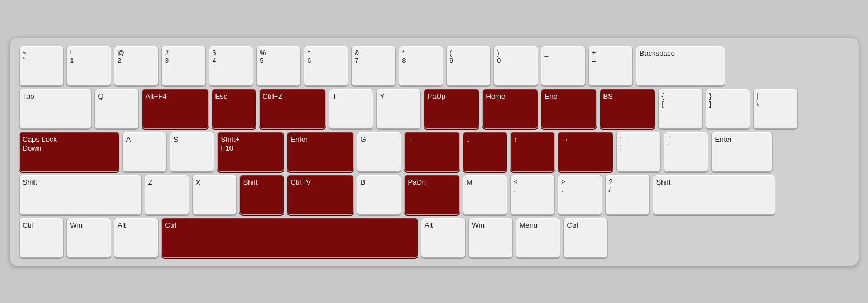  What do you see at coordinates (443, 238) in the screenshot?
I see `key-altr: Alt` at bounding box center [443, 238].